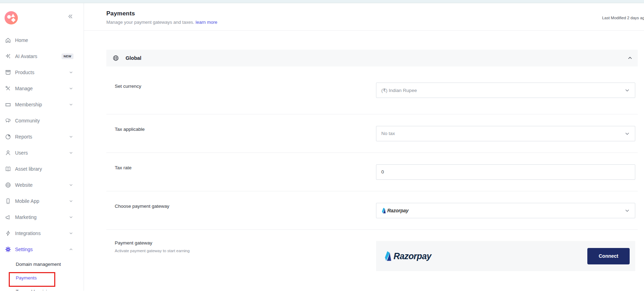  I want to click on submenu-item-label: Domain management, so click(38, 264).